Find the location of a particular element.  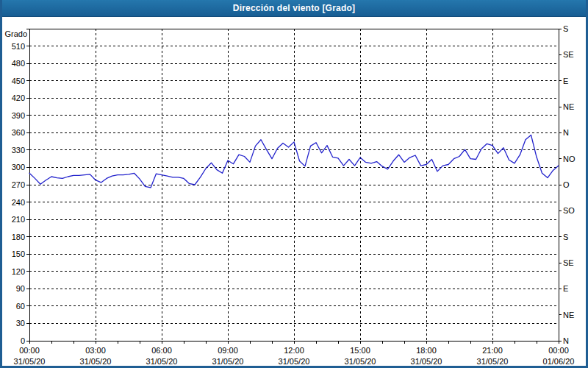

x-axis-time-label: 06:00 is located at coordinates (162, 350).